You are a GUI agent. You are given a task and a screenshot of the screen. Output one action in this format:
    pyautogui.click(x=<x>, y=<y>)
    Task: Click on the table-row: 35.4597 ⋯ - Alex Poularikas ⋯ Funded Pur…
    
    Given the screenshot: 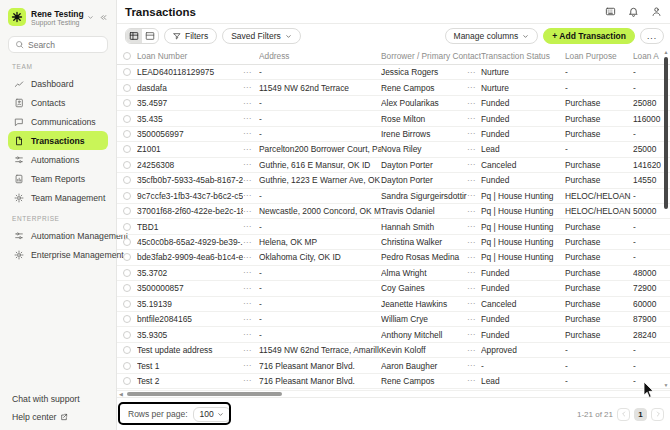 What is the action you would take?
    pyautogui.click(x=394, y=104)
    